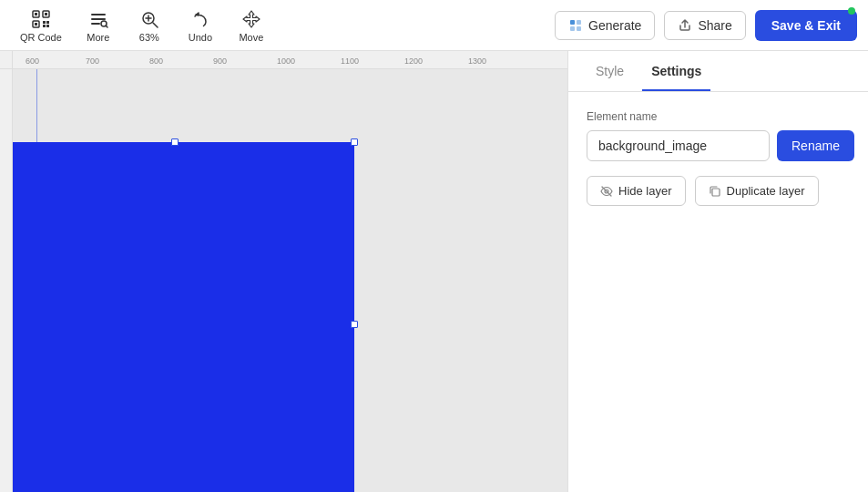 Image resolution: width=868 pixels, height=492 pixels. Describe the element at coordinates (354, 142) in the screenshot. I see `handle-top-right` at that location.